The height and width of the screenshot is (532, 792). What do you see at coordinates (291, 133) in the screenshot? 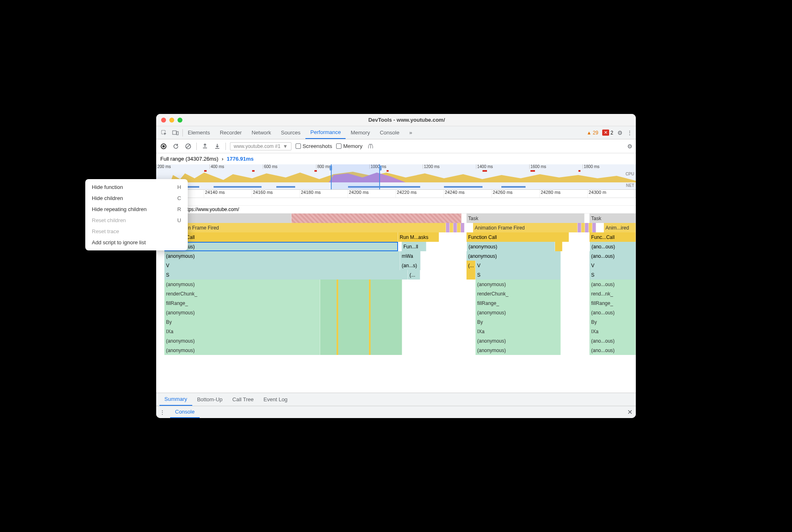
I see `tab-sources: Sources` at bounding box center [291, 133].